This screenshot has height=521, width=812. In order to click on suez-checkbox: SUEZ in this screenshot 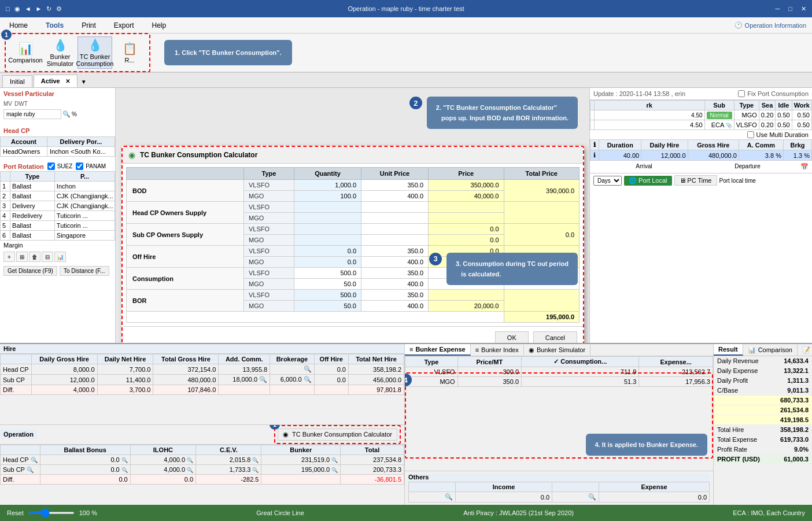, I will do `click(60, 167)`.